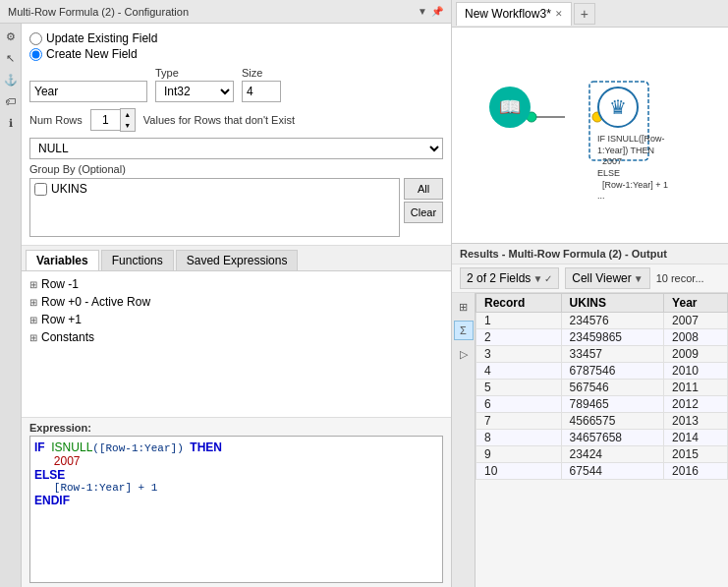 The height and width of the screenshot is (587, 728). I want to click on fields-button: 2 of 2 Fields ▼ ✓, so click(509, 278).